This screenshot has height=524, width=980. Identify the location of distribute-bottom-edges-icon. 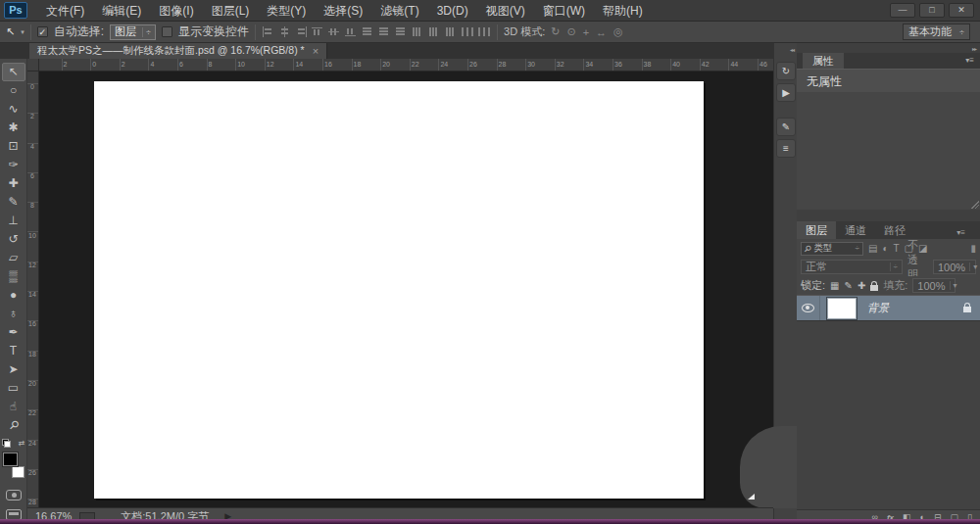
(402, 31).